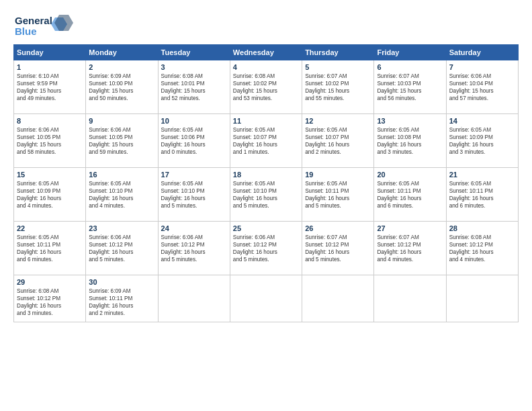  I want to click on col-header-saturday: Saturday, so click(482, 52).